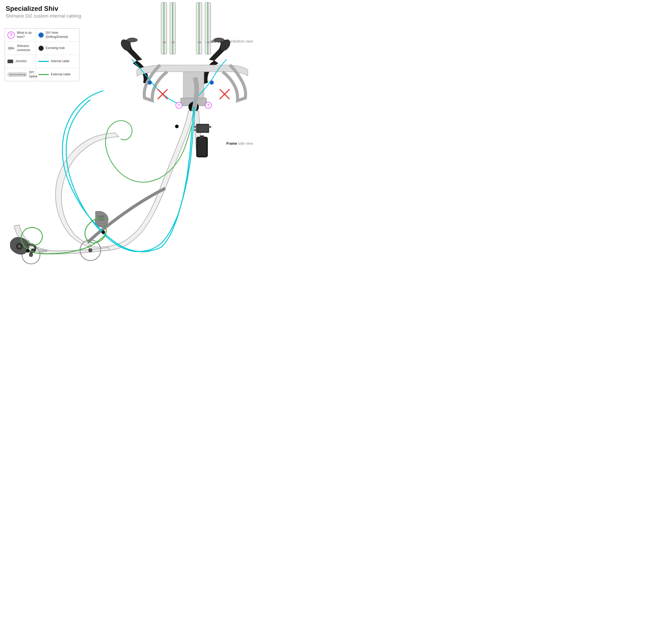  I want to click on left-brake-lever, so click(135, 61).